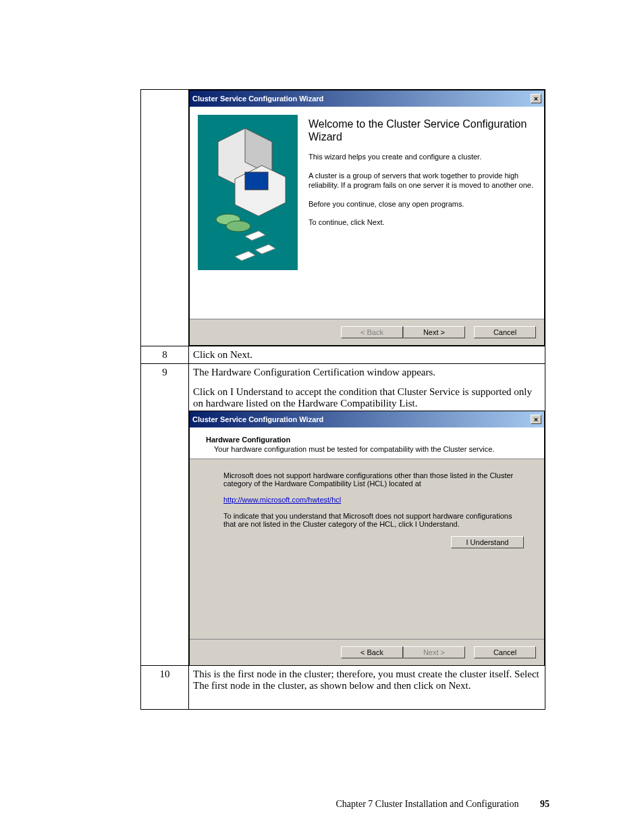  I want to click on step-instruction: Click on Next., so click(367, 355).